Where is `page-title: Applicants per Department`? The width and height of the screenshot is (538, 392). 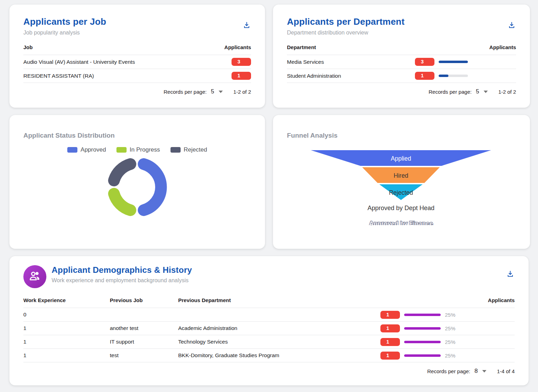
page-title: Applicants per Department is located at coordinates (397, 22).